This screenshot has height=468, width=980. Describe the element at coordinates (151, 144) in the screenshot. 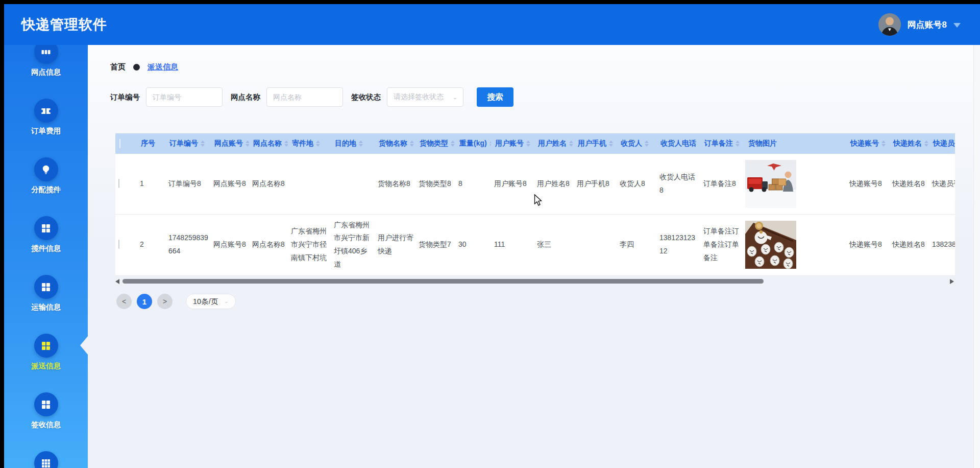

I see `column-header-1: 序号` at that location.